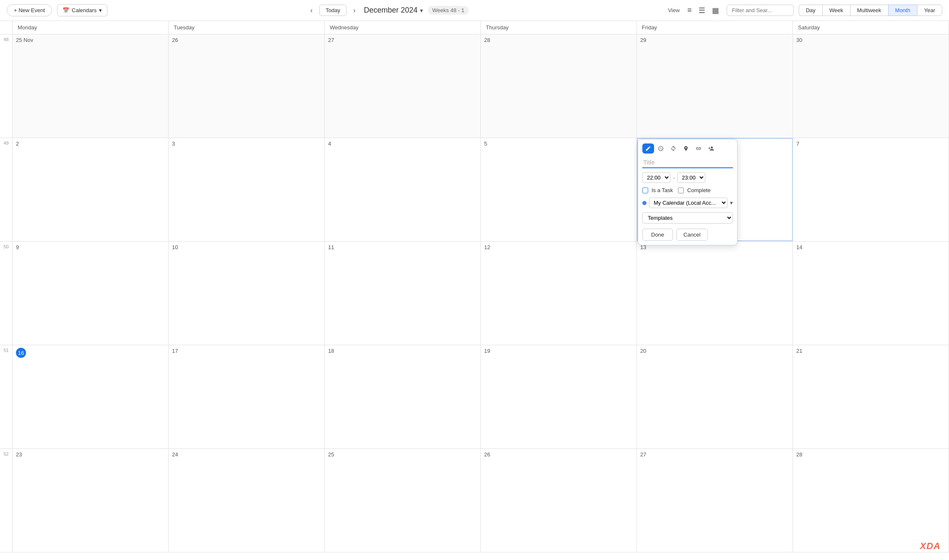  What do you see at coordinates (18, 247) in the screenshot?
I see `day-number-dec9: 9` at bounding box center [18, 247].